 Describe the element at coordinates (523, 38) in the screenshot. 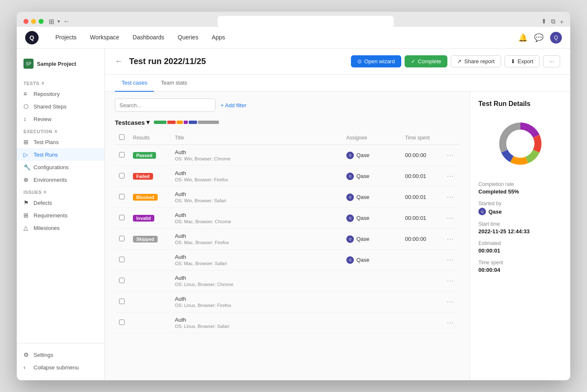

I see `bell-icon: 🔔` at that location.